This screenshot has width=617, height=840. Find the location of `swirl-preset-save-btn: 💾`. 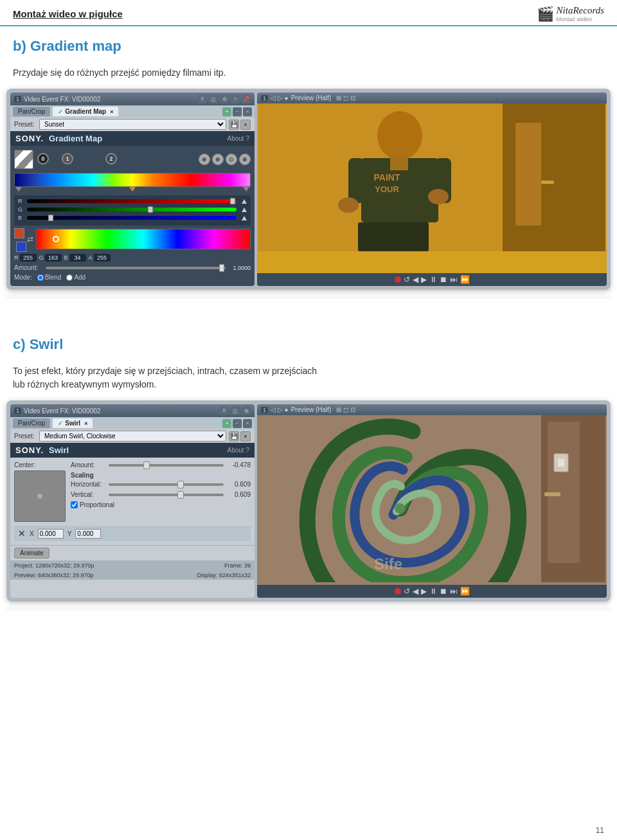

swirl-preset-save-btn: 💾 is located at coordinates (234, 436).